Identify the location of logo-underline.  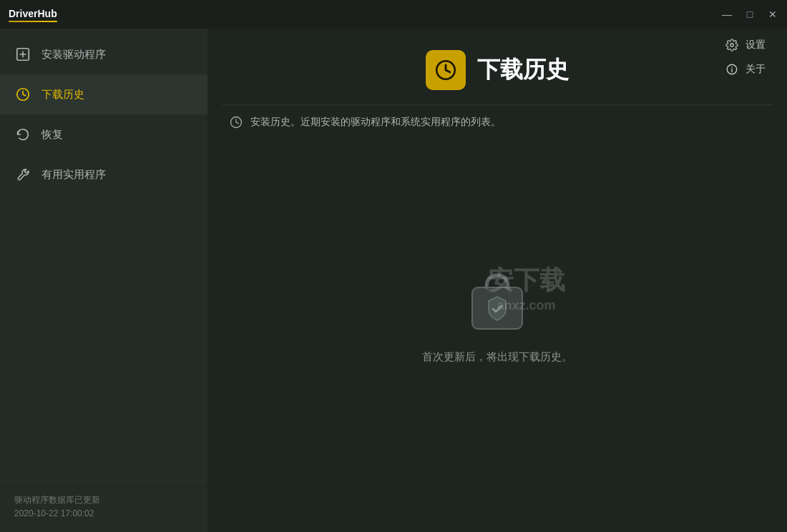
(33, 21).